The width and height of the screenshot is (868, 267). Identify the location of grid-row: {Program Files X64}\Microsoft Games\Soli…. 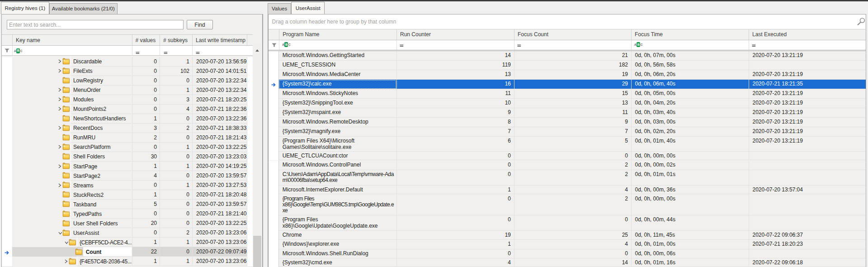
(567, 144).